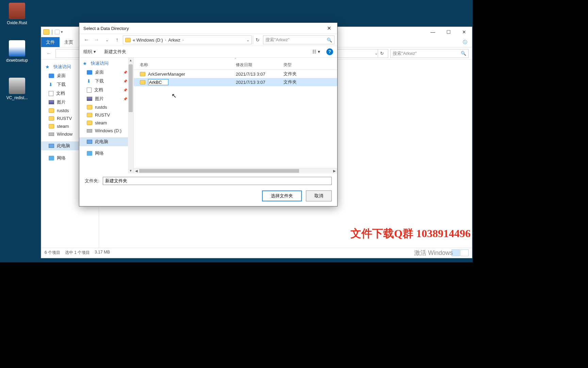  Describe the element at coordinates (136, 171) in the screenshot. I see `scroll-left-icon: ◀` at that location.